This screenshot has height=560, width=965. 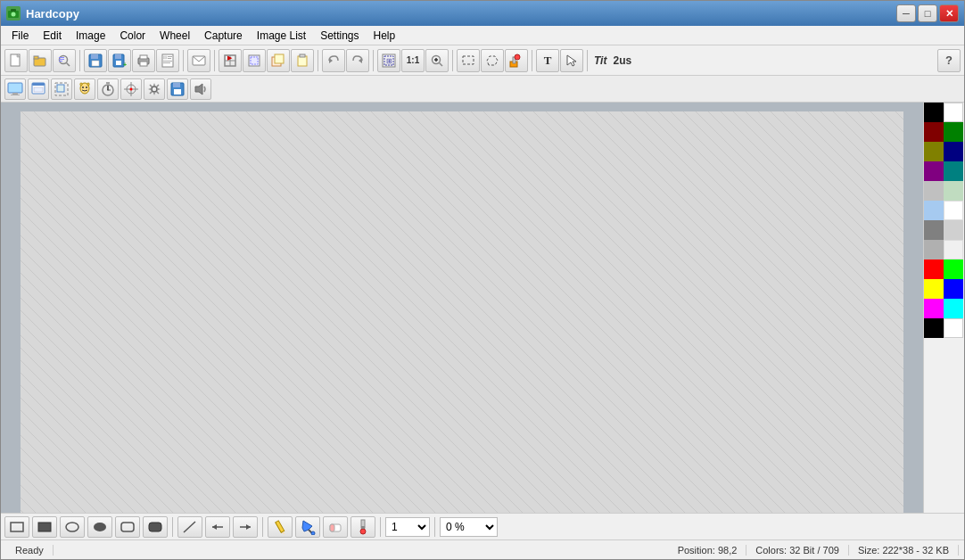 What do you see at coordinates (218, 527) in the screenshot?
I see `arrow-left-button` at bounding box center [218, 527].